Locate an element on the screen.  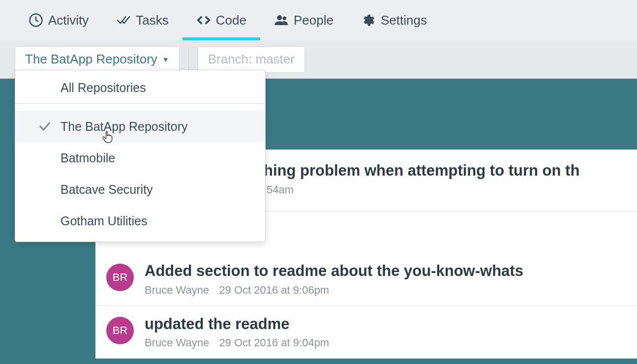
clock-icon is located at coordinates (36, 20).